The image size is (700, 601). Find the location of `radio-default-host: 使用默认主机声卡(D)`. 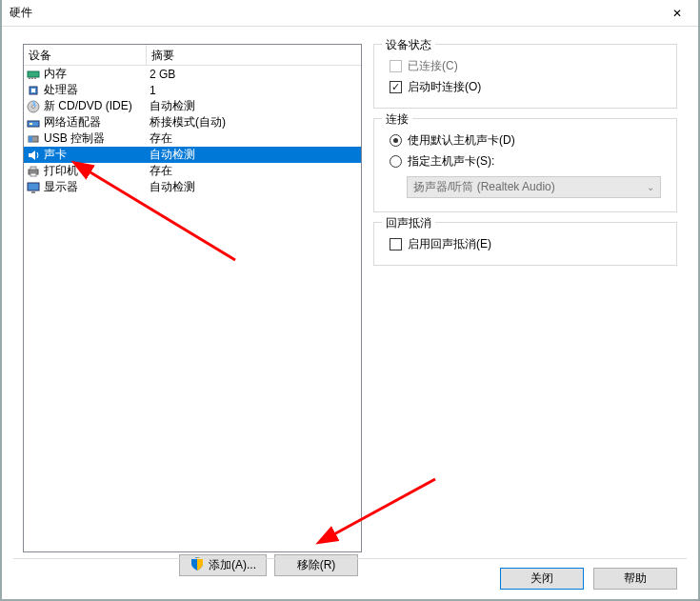

radio-default-host: 使用默认主机声卡(D) is located at coordinates (526, 140).